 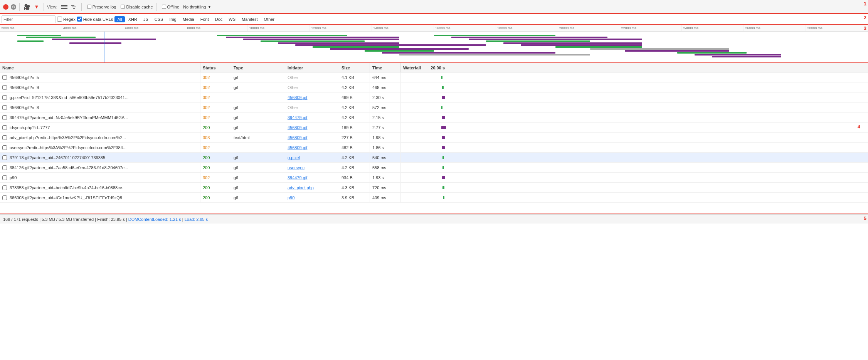 What do you see at coordinates (658, 68) in the screenshot?
I see `th-spacer` at bounding box center [658, 68].